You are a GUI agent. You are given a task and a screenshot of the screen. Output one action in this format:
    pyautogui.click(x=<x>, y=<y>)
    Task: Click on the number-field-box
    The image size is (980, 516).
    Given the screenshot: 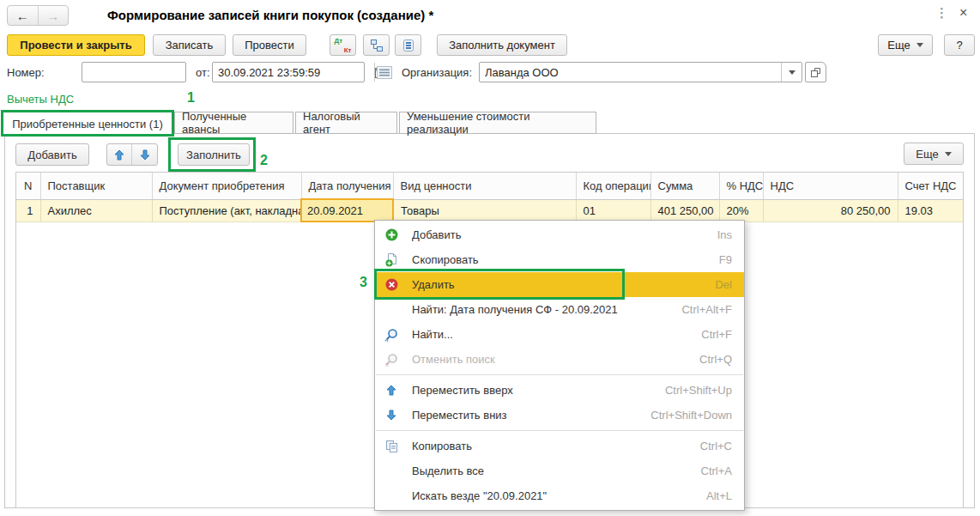 What is the action you would take?
    pyautogui.click(x=134, y=72)
    